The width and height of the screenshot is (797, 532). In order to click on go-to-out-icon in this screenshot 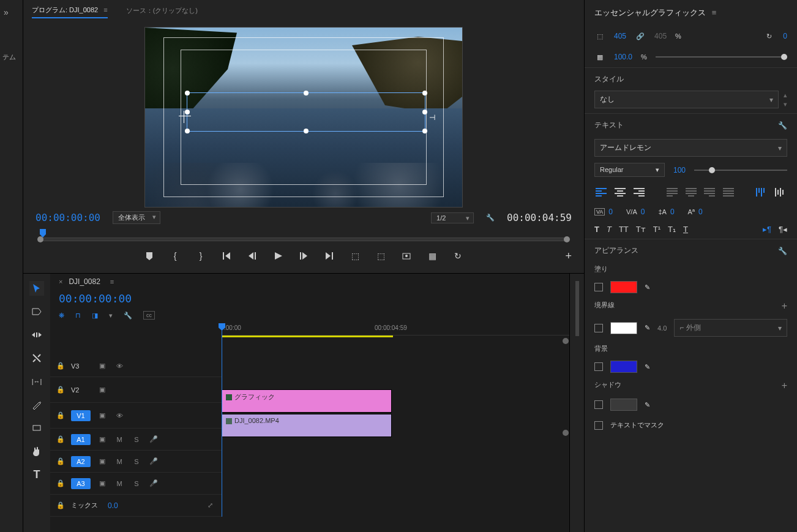, I will do `click(329, 256)`.